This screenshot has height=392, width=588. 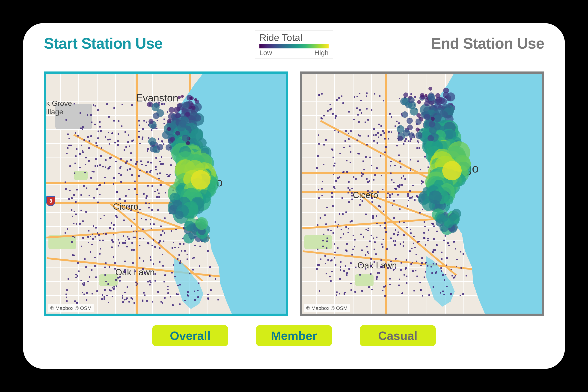 I want to click on legend-title: Ride Total, so click(x=294, y=38).